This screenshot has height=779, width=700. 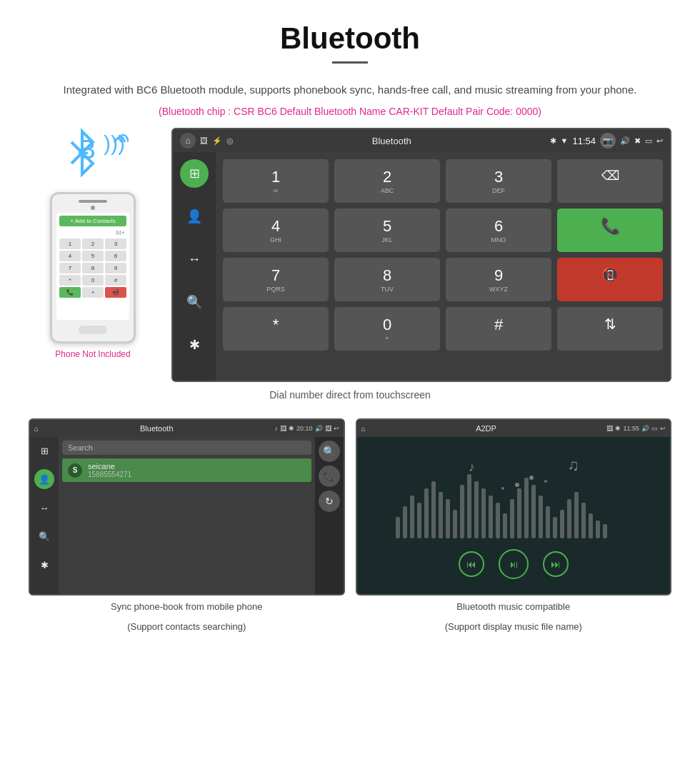 I want to click on home-button: ⌂, so click(x=188, y=141).